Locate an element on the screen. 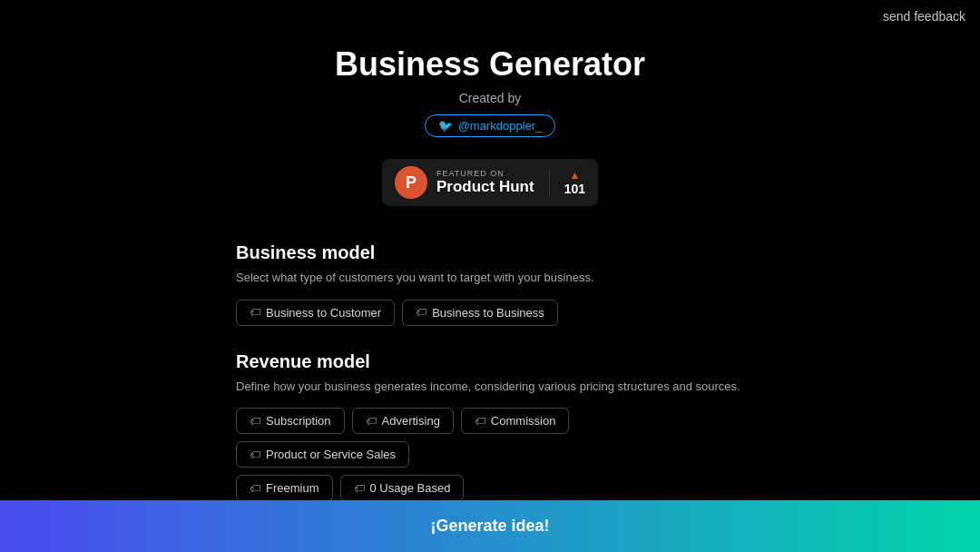 This screenshot has width=980, height=552. business-model-title: Business model is located at coordinates (490, 252).